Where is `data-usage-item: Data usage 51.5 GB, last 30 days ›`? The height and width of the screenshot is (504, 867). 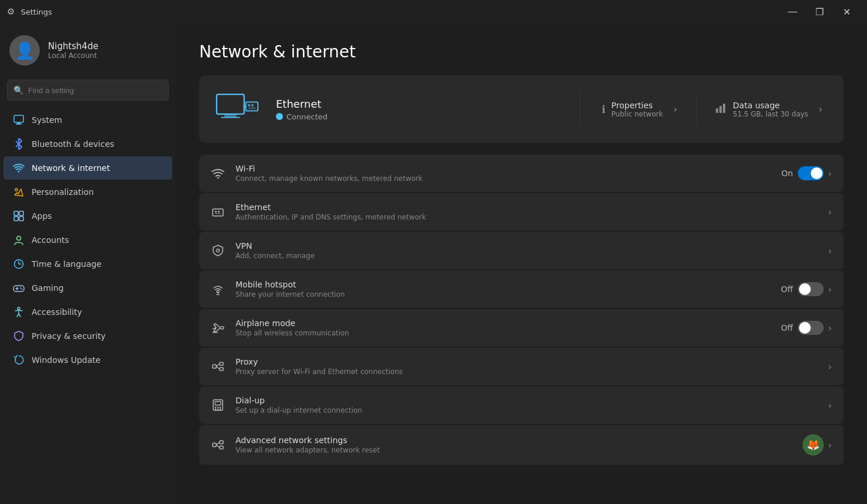 data-usage-item: Data usage 51.5 GB, last 30 days › is located at coordinates (769, 109).